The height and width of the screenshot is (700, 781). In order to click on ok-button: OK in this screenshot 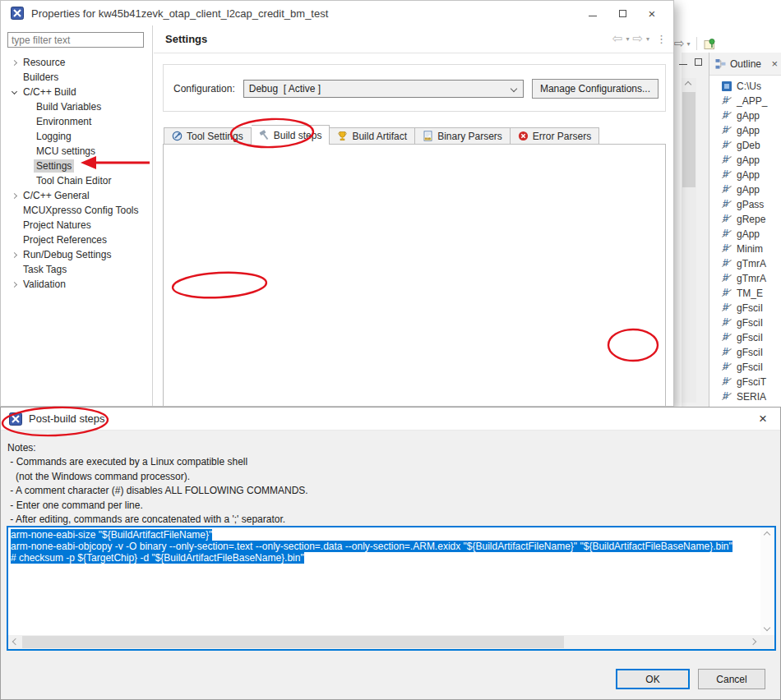, I will do `click(653, 679)`.